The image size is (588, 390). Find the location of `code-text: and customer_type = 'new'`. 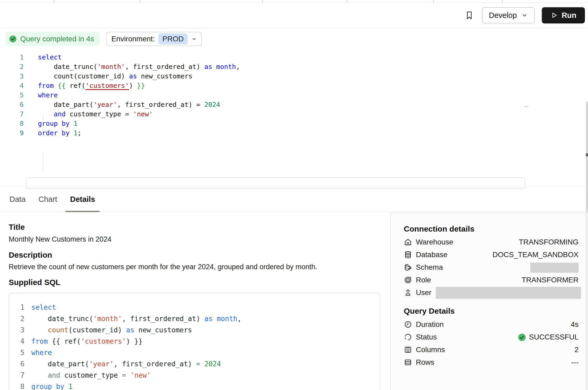

code-text: and customer_type = 'new' is located at coordinates (91, 375).